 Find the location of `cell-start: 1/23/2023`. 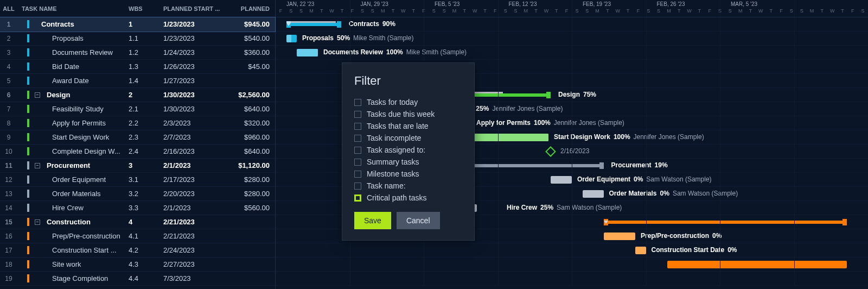

cell-start: 1/23/2023 is located at coordinates (194, 24).